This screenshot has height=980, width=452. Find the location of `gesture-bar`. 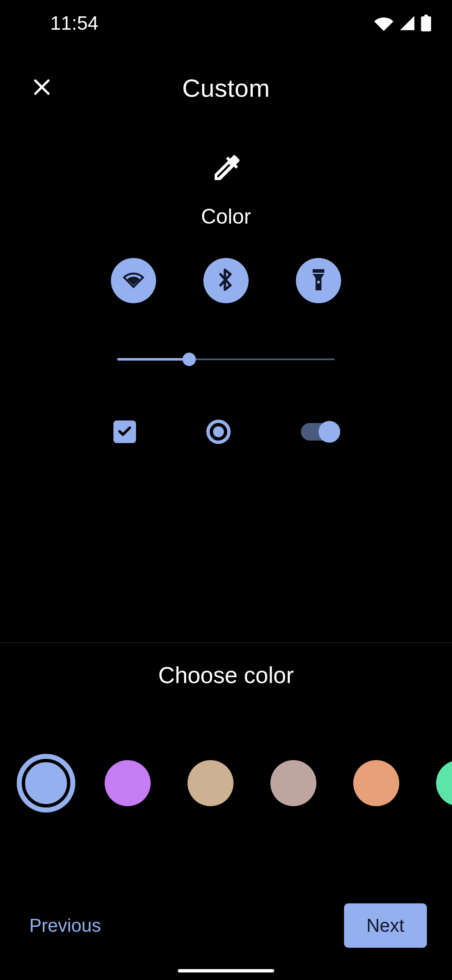

gesture-bar is located at coordinates (226, 971).